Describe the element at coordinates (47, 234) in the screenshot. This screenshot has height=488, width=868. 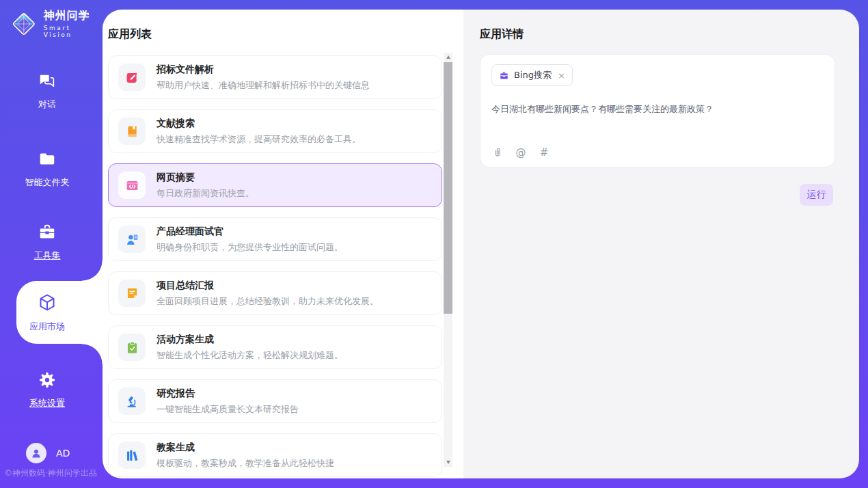
I see `toolbox-icon` at that location.